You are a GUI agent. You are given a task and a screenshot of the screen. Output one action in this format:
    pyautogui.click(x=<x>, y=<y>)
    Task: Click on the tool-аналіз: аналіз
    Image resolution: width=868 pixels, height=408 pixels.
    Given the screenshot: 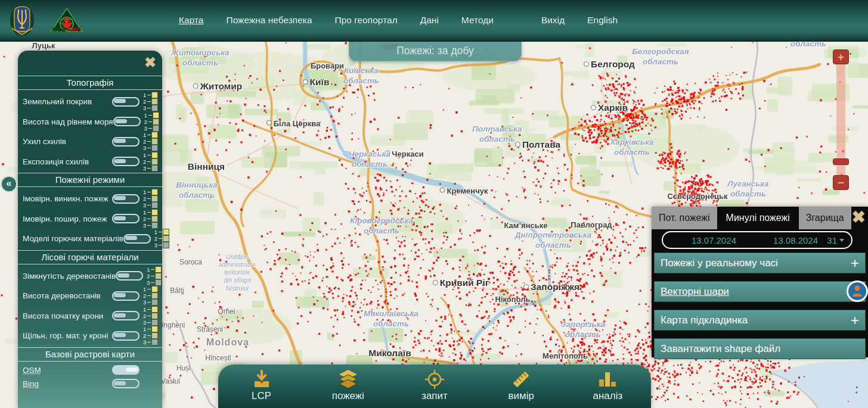 What is the action you would take?
    pyautogui.click(x=608, y=384)
    